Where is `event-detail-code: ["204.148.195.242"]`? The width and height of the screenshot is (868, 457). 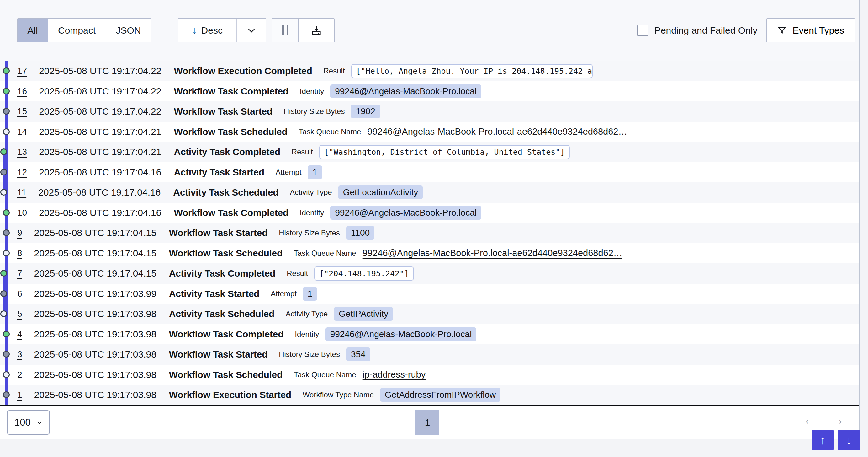 event-detail-code: ["204.148.195.242"] is located at coordinates (364, 274).